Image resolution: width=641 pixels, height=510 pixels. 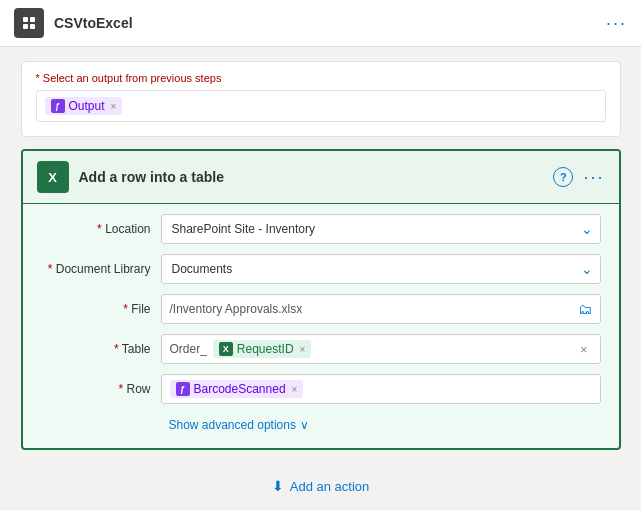 What do you see at coordinates (96, 389) in the screenshot?
I see `row-label: Row` at bounding box center [96, 389].